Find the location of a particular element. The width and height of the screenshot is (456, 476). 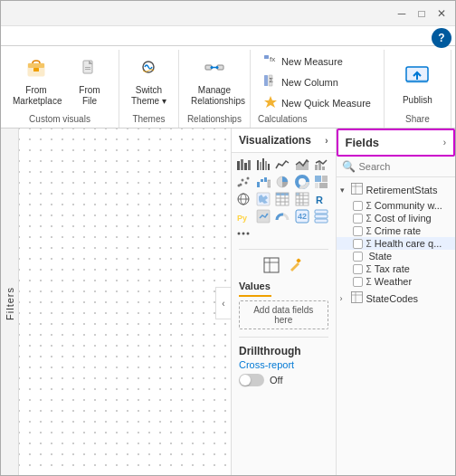

values-table-icon is located at coordinates (271, 267).